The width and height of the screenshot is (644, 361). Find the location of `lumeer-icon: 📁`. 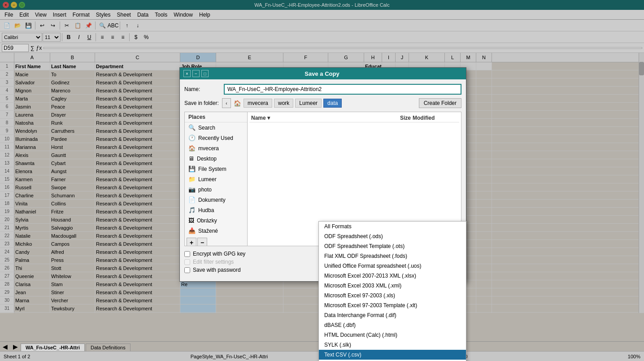

lumeer-icon: 📁 is located at coordinates (192, 179).